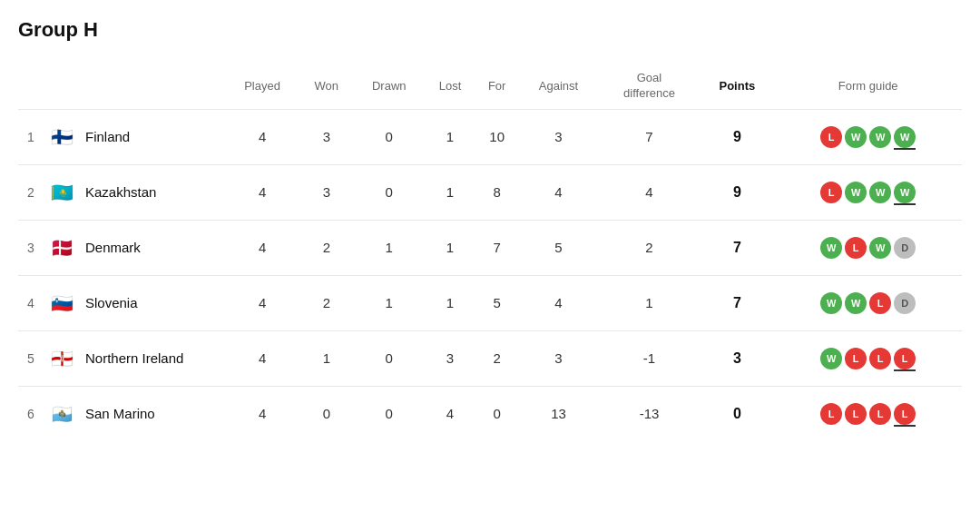 The height and width of the screenshot is (512, 980). I want to click on rank-header, so click(31, 86).